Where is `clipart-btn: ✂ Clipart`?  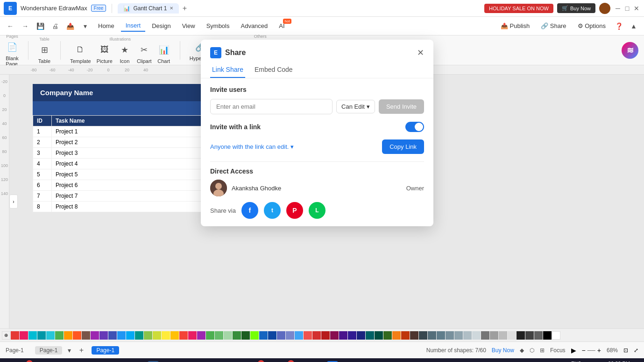 clipart-btn: ✂ Clipart is located at coordinates (144, 54).